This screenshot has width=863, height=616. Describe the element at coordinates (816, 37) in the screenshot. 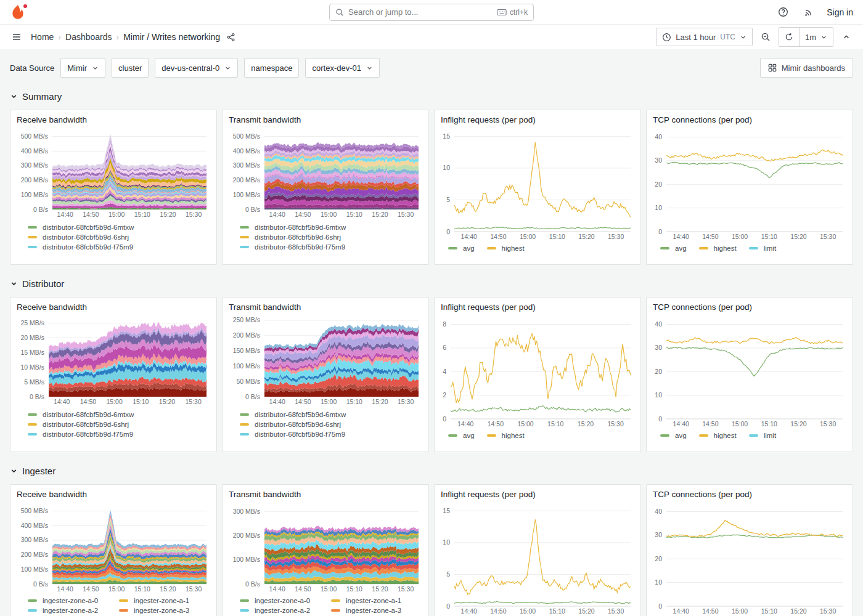

I see `refresh-interval-dropdown: 1m` at that location.